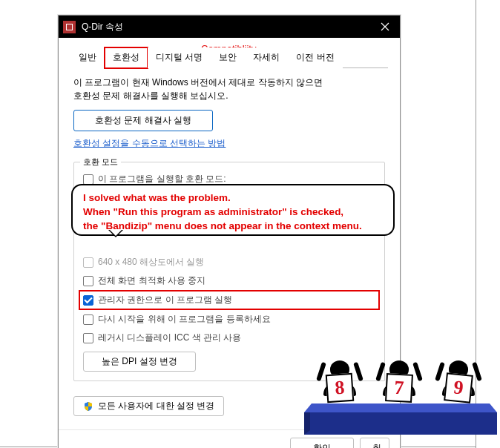 The image size is (500, 448). I want to click on disable-fullscreen-row: 전체 화면 최적화 사용 중지, so click(229, 280).